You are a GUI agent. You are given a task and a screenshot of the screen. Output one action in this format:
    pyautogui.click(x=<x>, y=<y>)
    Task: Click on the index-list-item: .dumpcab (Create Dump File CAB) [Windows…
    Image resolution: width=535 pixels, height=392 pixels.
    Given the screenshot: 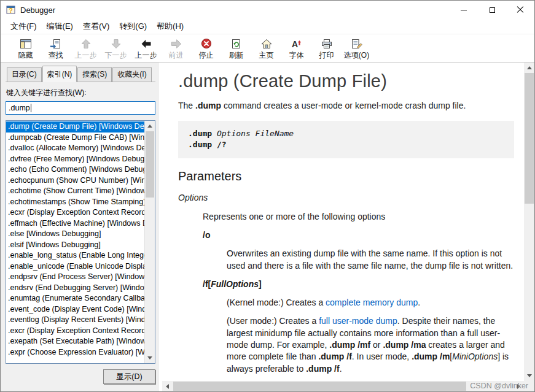 What is the action you would take?
    pyautogui.click(x=75, y=138)
    